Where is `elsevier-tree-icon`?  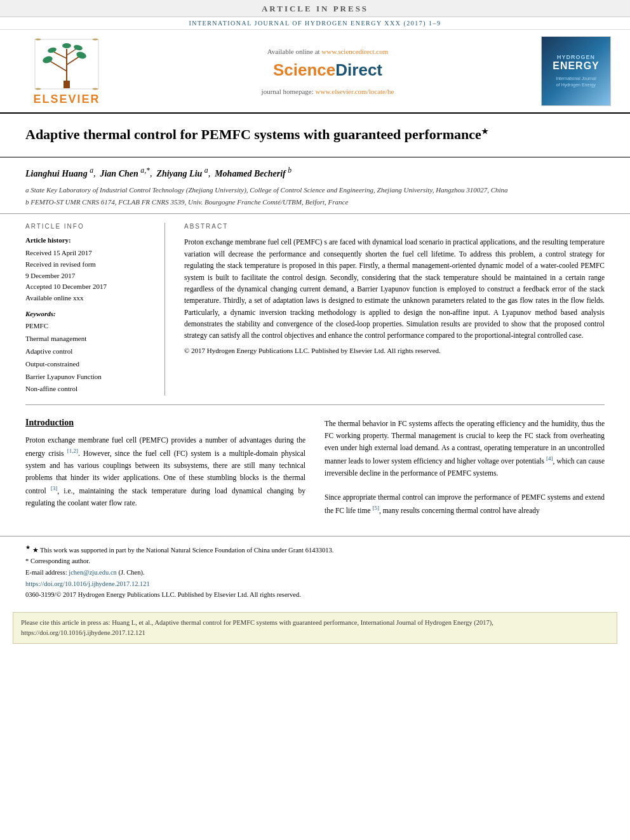 elsevier-tree-icon is located at coordinates (67, 63).